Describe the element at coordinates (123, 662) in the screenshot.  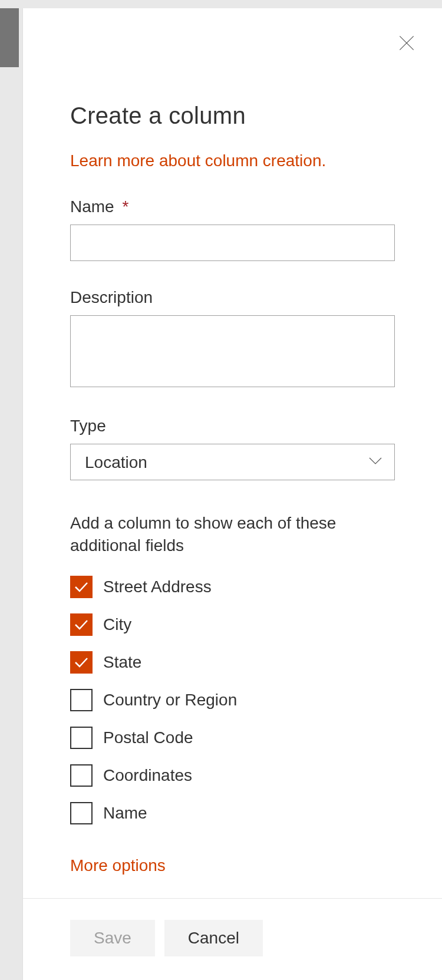
I see `checkbox-label: State` at that location.